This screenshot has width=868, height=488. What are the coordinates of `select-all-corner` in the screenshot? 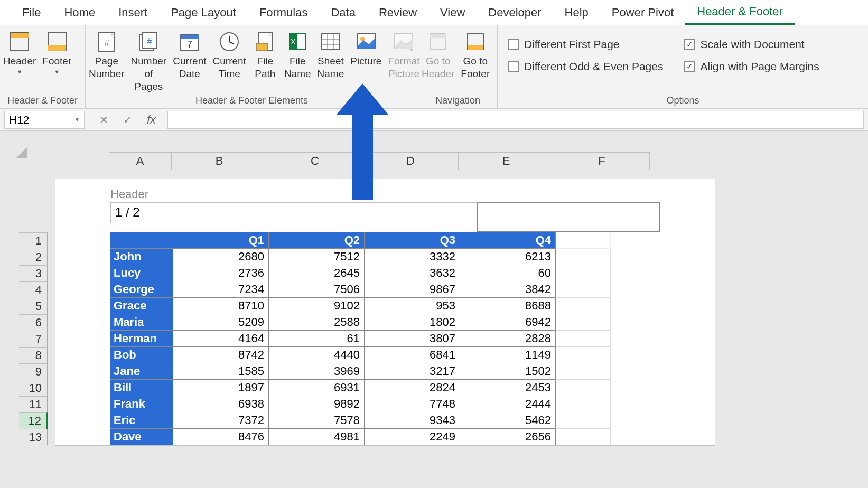 It's located at (15, 146).